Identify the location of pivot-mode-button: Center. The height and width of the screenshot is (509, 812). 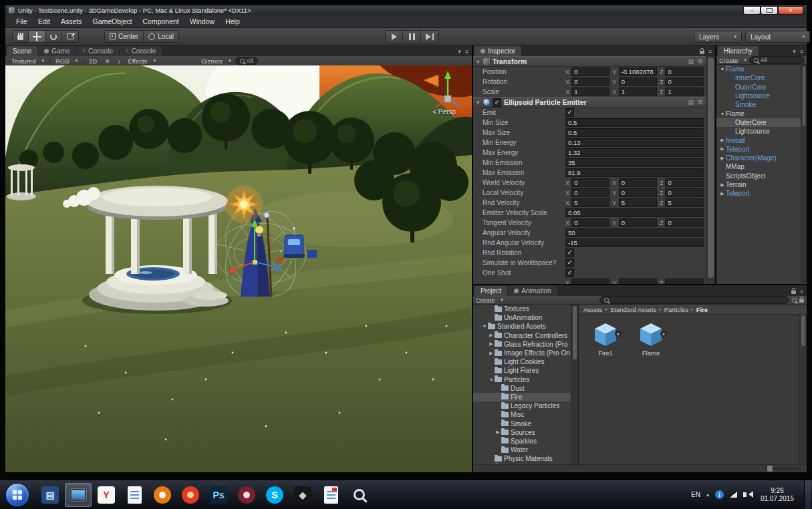
(124, 36).